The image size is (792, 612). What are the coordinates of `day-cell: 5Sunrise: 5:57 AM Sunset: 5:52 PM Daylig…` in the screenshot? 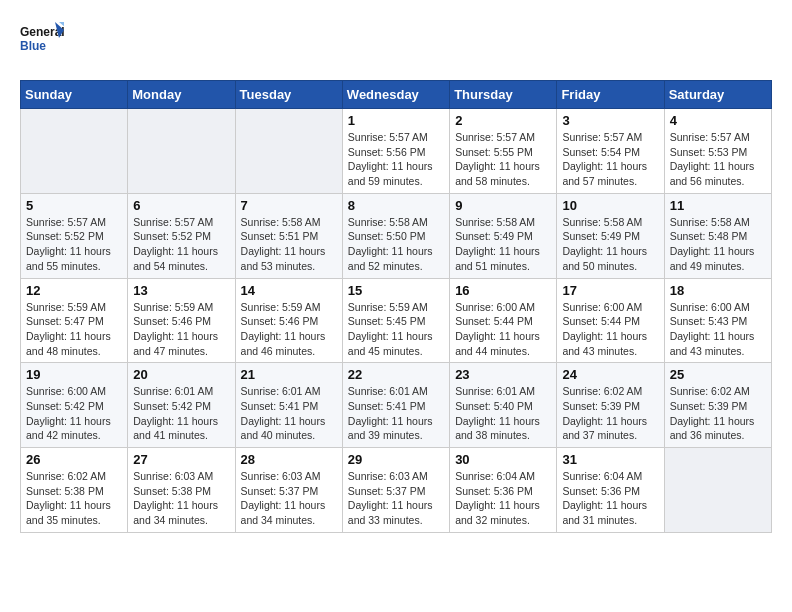 It's located at (74, 236).